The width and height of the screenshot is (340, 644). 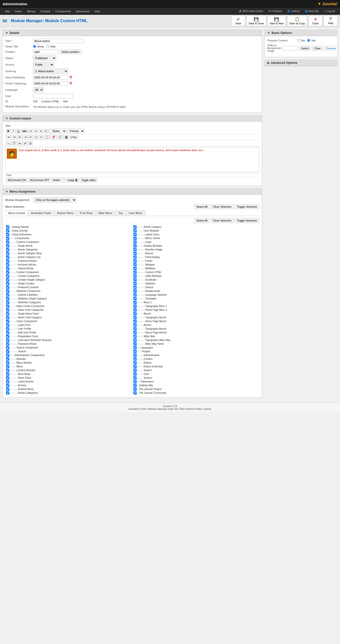 I want to click on nav-content: Content, so click(x=45, y=11).